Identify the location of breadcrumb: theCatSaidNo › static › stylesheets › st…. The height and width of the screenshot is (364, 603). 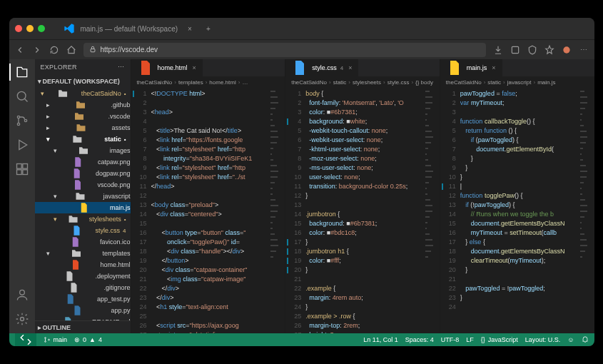
(363, 82).